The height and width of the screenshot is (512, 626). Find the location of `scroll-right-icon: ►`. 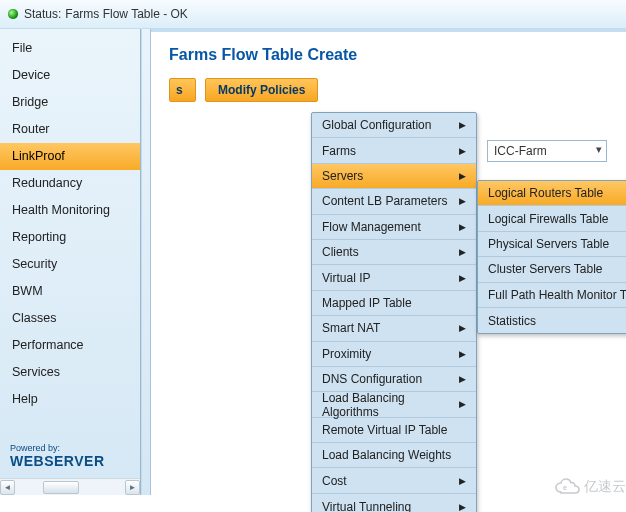

scroll-right-icon: ► is located at coordinates (132, 488).